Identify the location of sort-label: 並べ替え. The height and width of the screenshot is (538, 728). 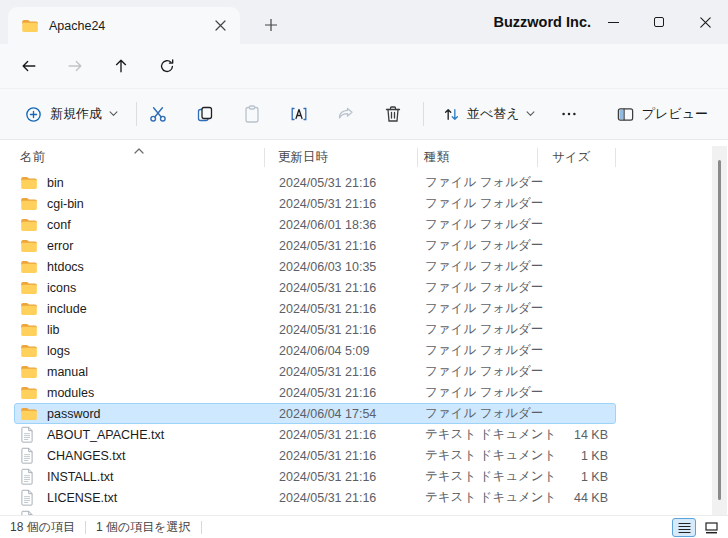
(494, 114).